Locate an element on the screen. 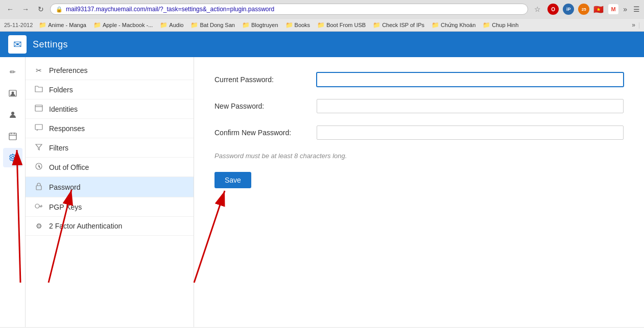  ext-gmail-icon: M is located at coordinates (613, 9).